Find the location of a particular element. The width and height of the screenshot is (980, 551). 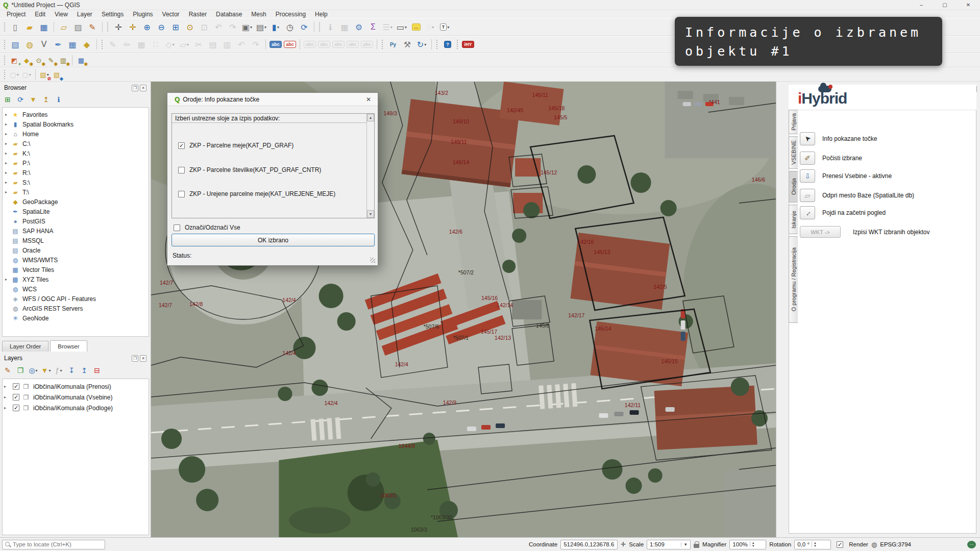

open-layer-styling-button: ✎ is located at coordinates (8, 370).